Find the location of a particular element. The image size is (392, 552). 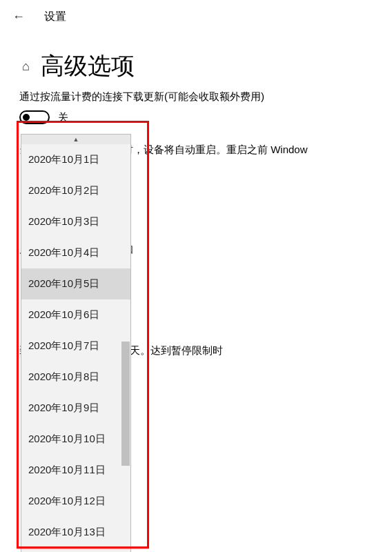

date-option: 2020年10月2日 is located at coordinates (76, 190).